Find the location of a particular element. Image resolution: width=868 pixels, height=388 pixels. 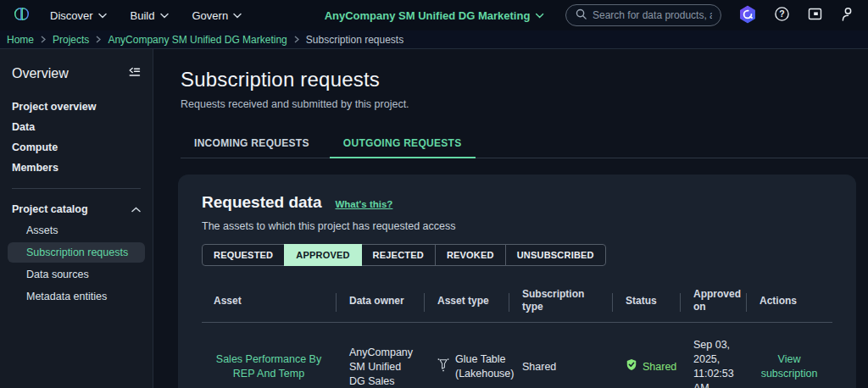

cell-actions: View subscription is located at coordinates (789, 356).